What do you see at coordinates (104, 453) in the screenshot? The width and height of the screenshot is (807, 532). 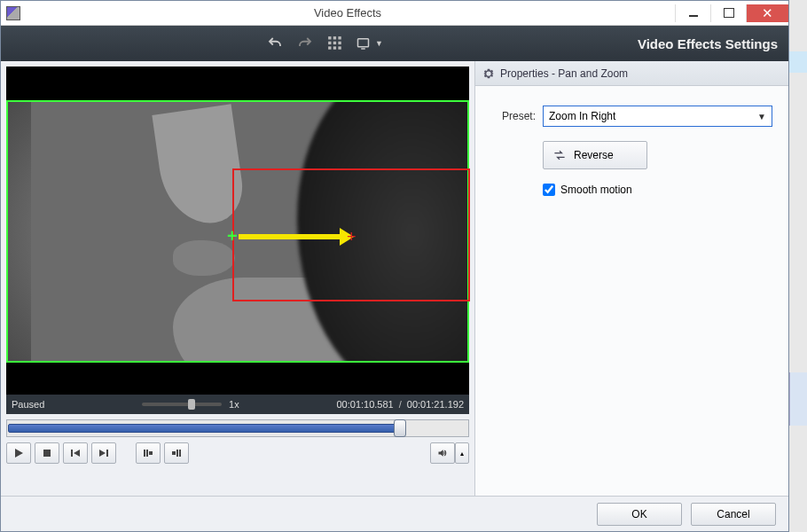 I see `next-frame-button` at bounding box center [104, 453].